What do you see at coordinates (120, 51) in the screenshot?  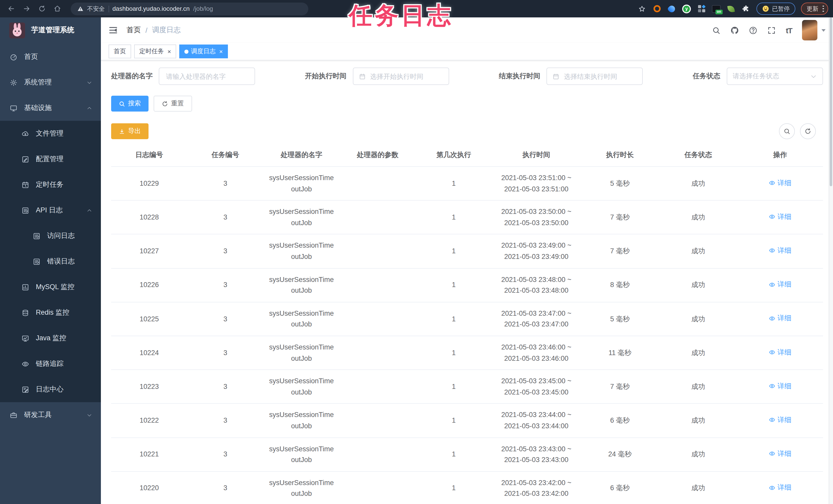 I see `tab-首页: 首页` at bounding box center [120, 51].